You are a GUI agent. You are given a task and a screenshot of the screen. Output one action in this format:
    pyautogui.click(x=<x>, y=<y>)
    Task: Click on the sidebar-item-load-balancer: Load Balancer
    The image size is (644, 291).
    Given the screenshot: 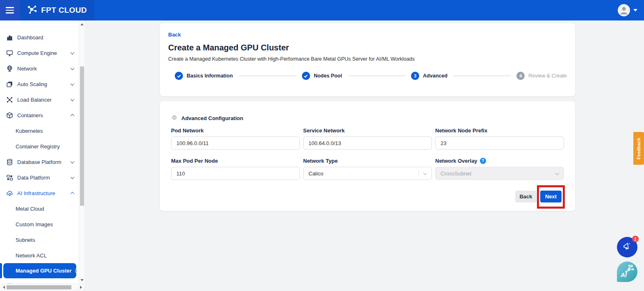 What is the action you would take?
    pyautogui.click(x=39, y=100)
    